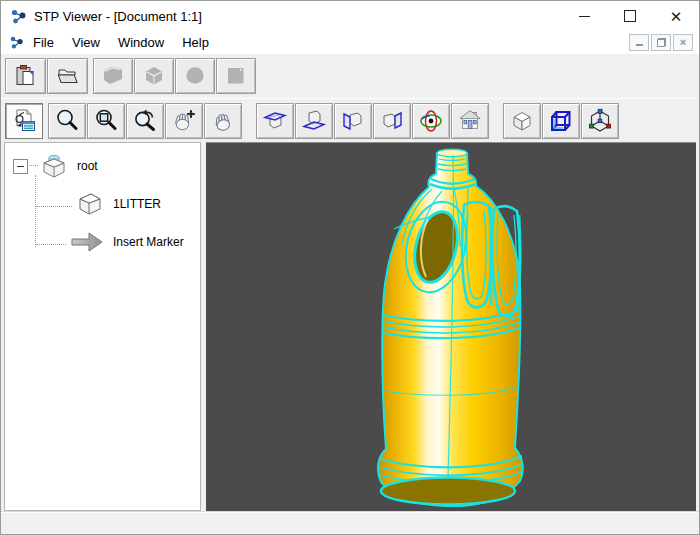 The image size is (700, 535). I want to click on rotate-hand-button, so click(223, 121).